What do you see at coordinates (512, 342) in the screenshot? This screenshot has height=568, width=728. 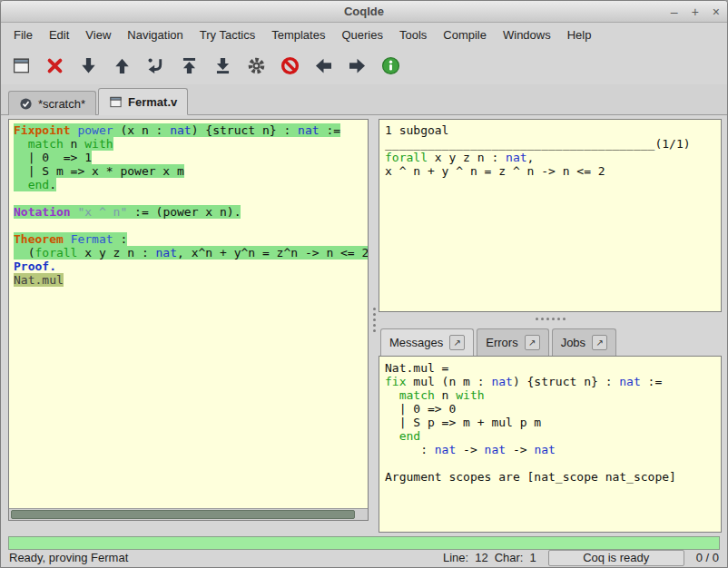 I see `tab-errors: Errors ↗` at bounding box center [512, 342].